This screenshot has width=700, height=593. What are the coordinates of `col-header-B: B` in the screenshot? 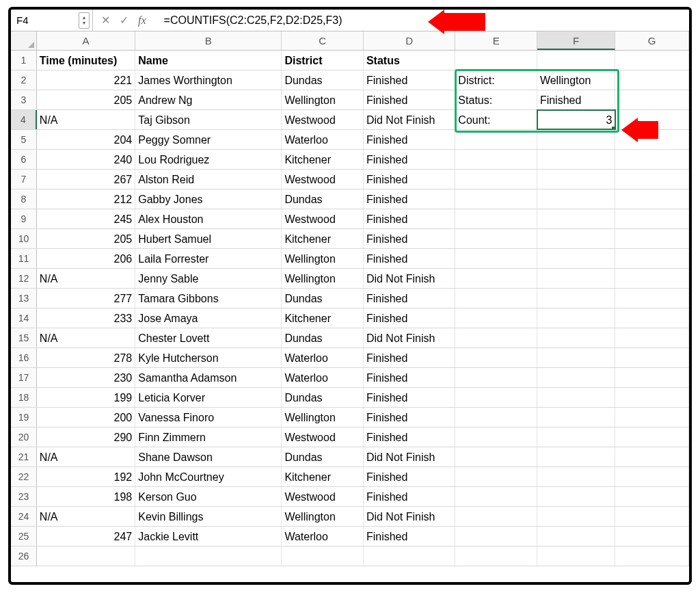 It's located at (208, 41).